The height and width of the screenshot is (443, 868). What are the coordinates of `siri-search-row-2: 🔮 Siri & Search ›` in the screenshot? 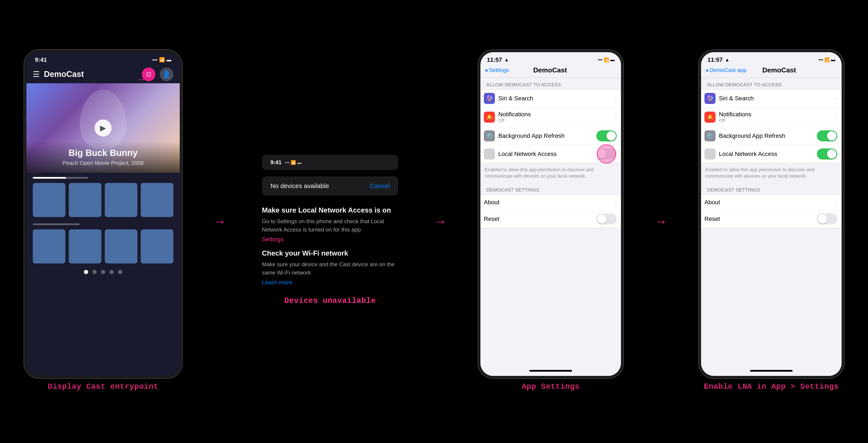 It's located at (772, 98).